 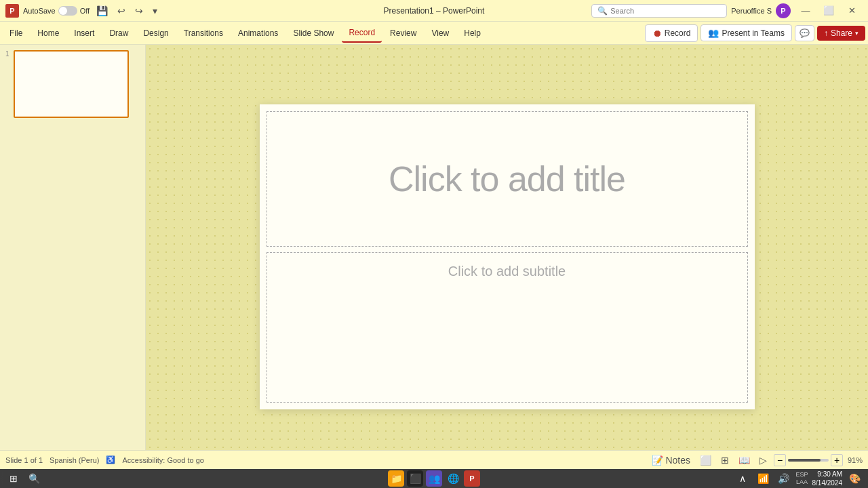 What do you see at coordinates (804, 33) in the screenshot?
I see `comments-button: 💬` at bounding box center [804, 33].